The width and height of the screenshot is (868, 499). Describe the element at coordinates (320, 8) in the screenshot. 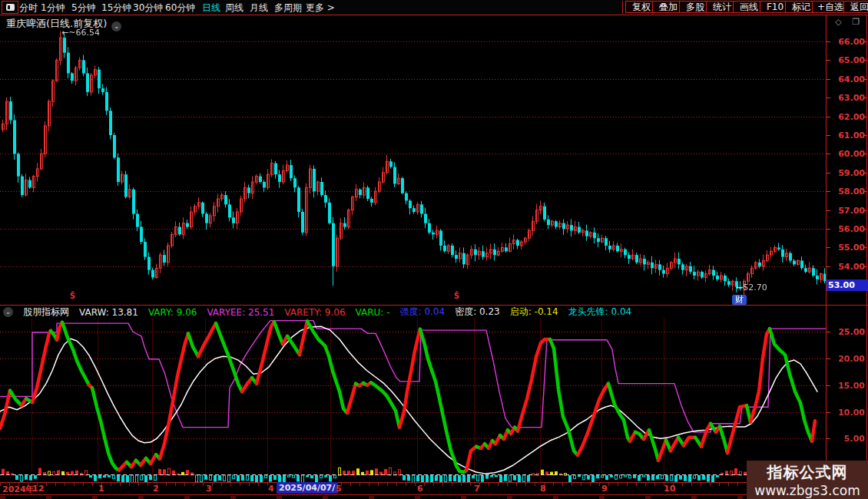

I see `menu-item-11: 更多 >` at that location.